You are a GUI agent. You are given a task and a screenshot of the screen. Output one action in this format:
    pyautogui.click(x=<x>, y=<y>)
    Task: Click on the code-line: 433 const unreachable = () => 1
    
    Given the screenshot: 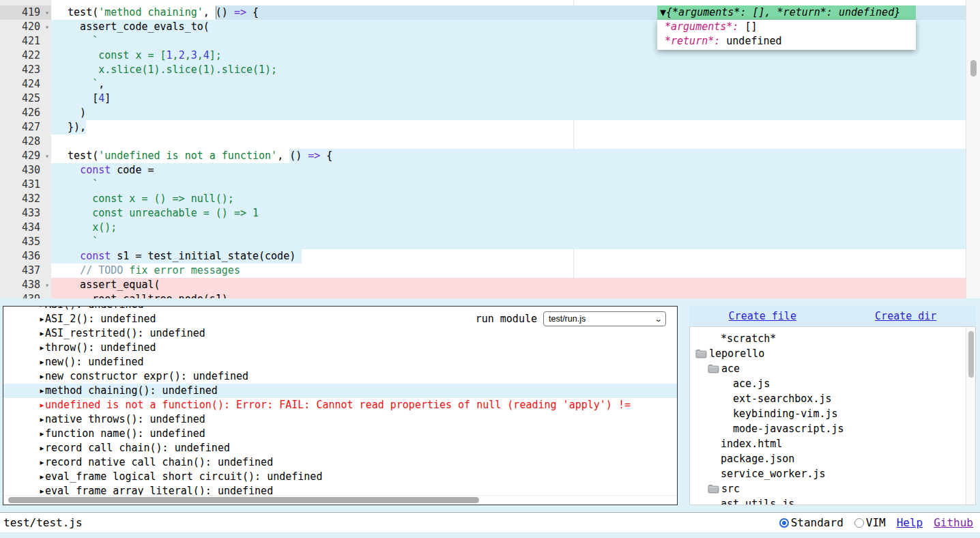 What is the action you would take?
    pyautogui.click(x=483, y=213)
    